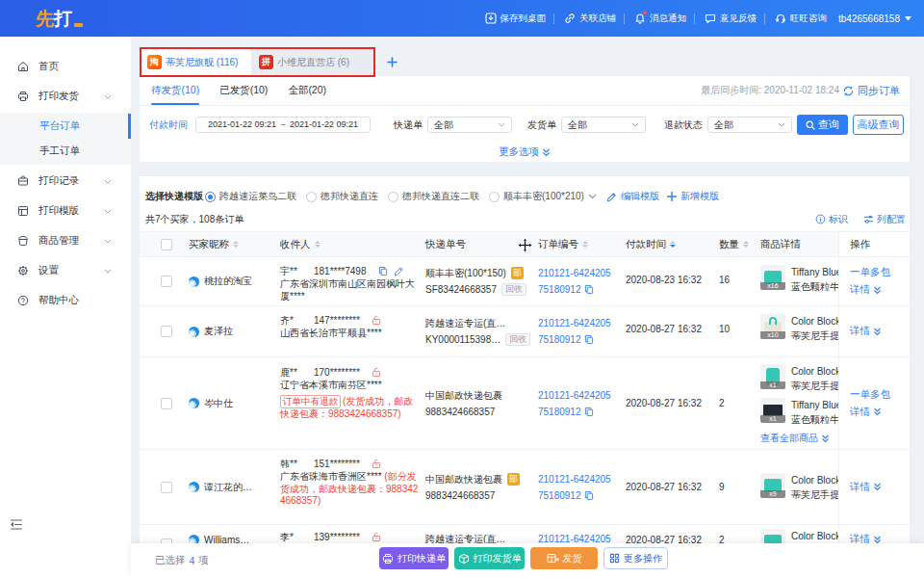  What do you see at coordinates (283, 125) in the screenshot?
I see `pay-time-range-input: 2021-01-22 09:21 － 2021-01-22 09:21` at bounding box center [283, 125].